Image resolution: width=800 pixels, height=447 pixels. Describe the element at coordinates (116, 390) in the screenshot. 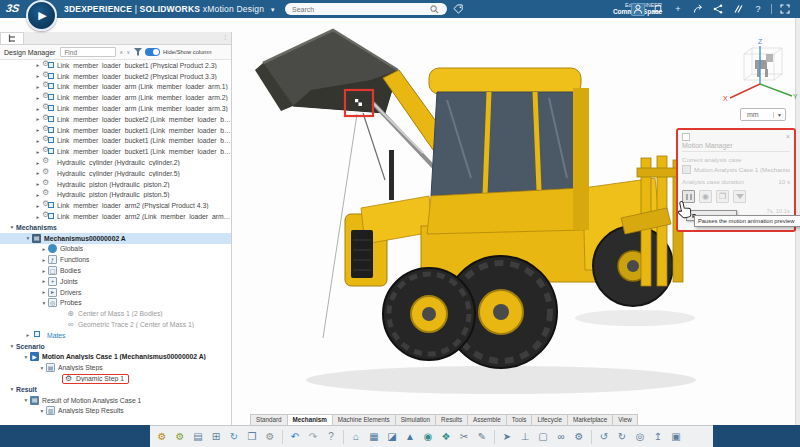

I see `tree-item: ▾Result` at that location.